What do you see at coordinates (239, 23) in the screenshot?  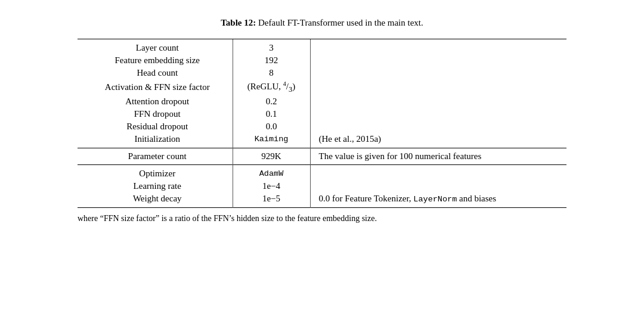 I see `caption-prefix: Table 12:` at bounding box center [239, 23].